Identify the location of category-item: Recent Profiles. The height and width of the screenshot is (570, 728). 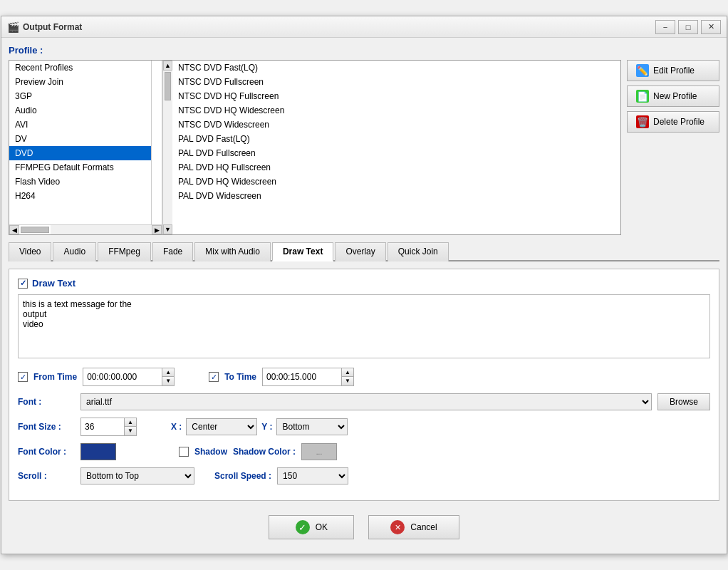
(80, 68).